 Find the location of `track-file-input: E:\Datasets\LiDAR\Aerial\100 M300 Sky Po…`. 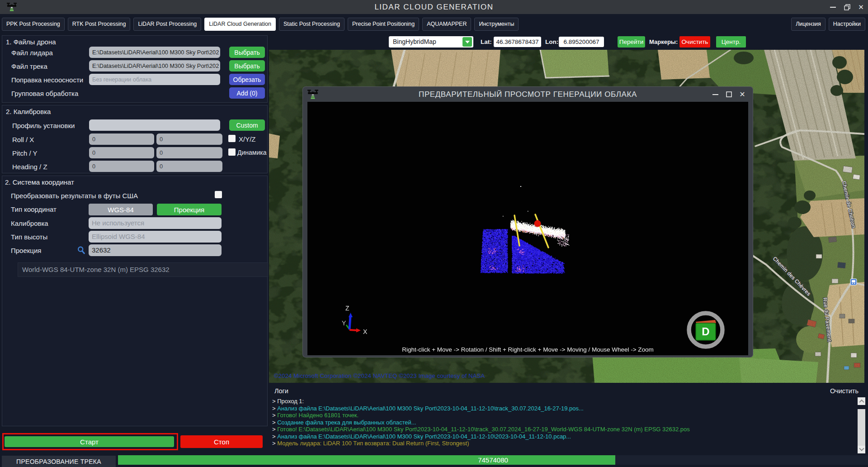

track-file-input: E:\Datasets\LiDAR\Aerial\100 M300 Sky Po… is located at coordinates (155, 66).